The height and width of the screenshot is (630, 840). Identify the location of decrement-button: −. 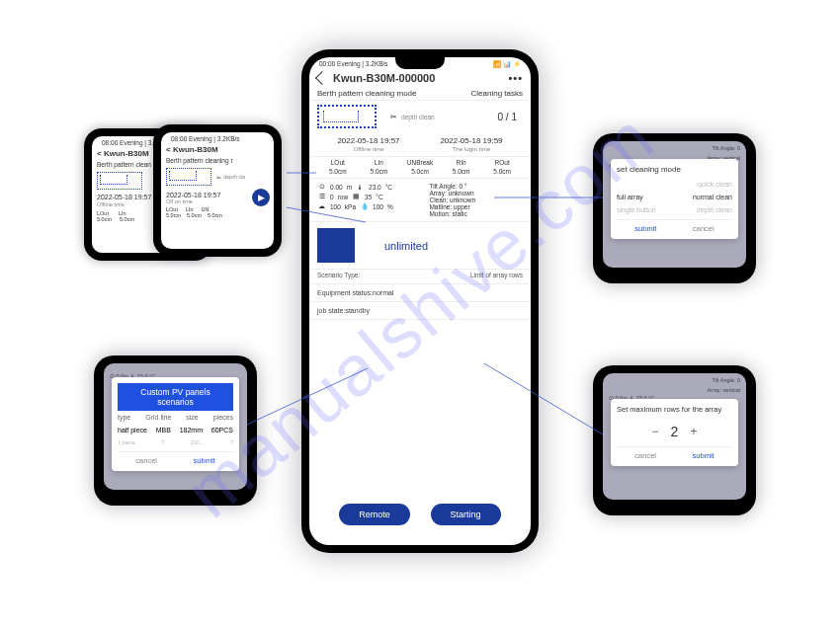
(656, 432).